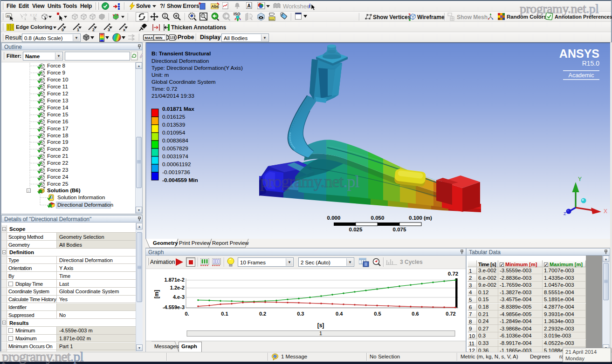 The width and height of the screenshot is (612, 364). What do you see at coordinates (175, 156) in the screenshot?
I see `svg-text: 0.0031974` at bounding box center [175, 156].